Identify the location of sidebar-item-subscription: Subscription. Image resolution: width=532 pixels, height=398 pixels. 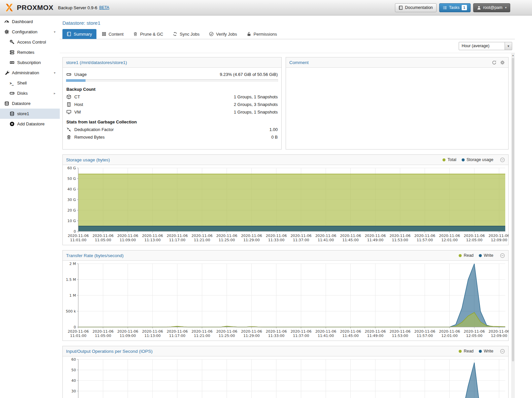
(30, 63).